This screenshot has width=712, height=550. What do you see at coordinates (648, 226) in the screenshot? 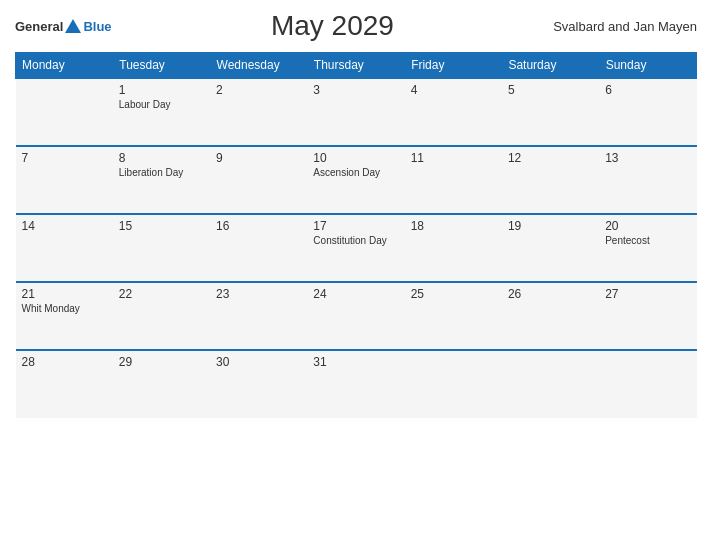
I see `day-number: 20` at bounding box center [648, 226].